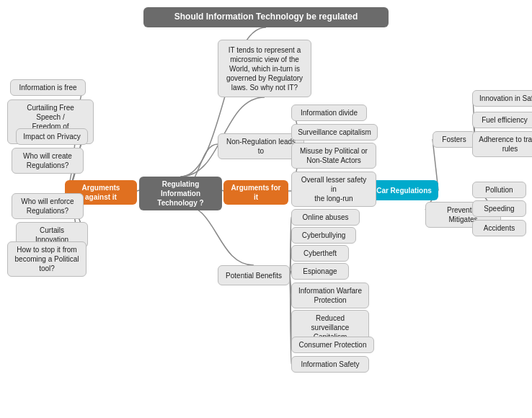  I want to click on node-it_desc: IT tends to represent amicrosmic view of…, so click(265, 68).